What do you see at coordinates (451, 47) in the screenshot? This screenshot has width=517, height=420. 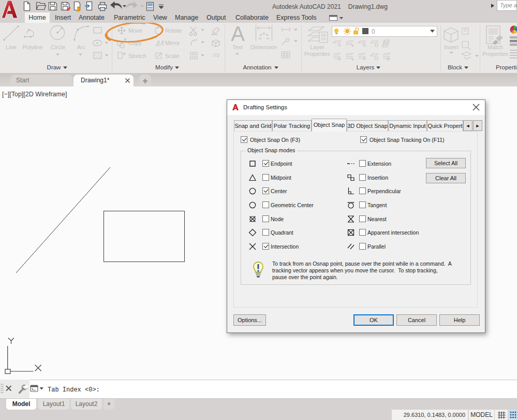 I see `svg-text: Insert` at bounding box center [451, 47].